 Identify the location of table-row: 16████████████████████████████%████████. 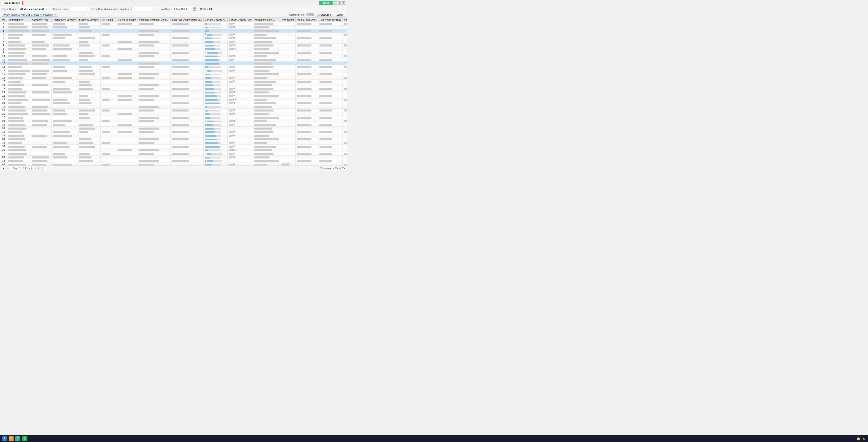
(174, 78).